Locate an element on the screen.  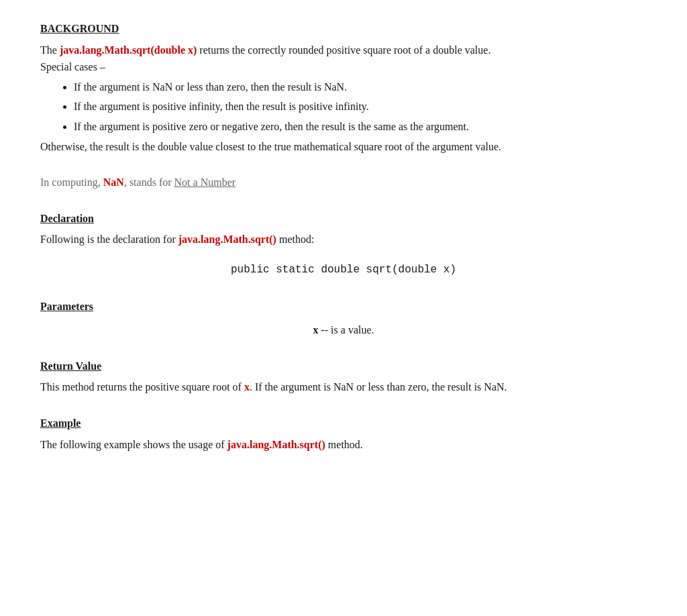
return-x: x is located at coordinates (247, 387).